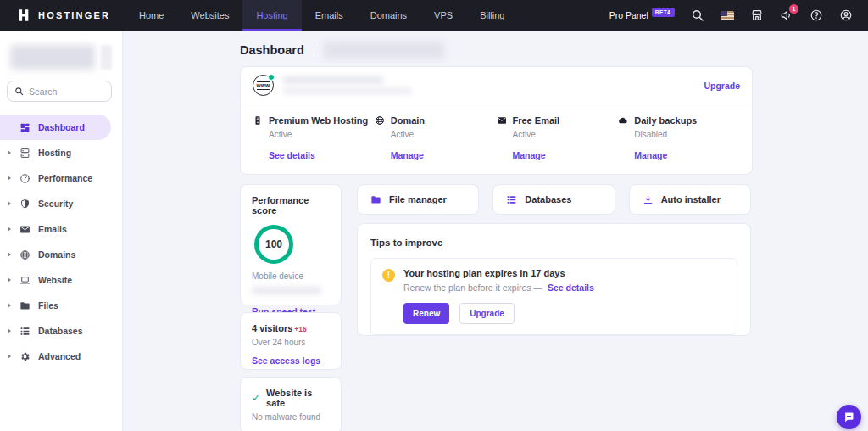 The image size is (868, 431). What do you see at coordinates (264, 86) in the screenshot?
I see `www-label: www` at bounding box center [264, 86].